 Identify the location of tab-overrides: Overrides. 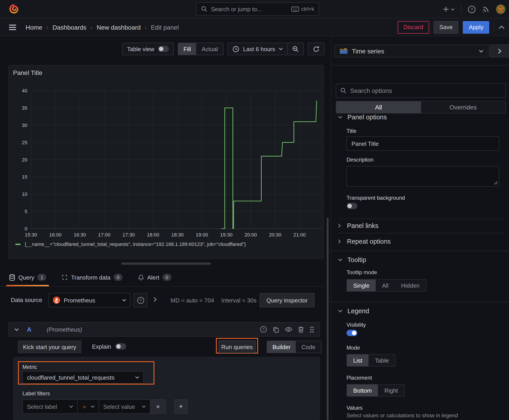
(463, 107).